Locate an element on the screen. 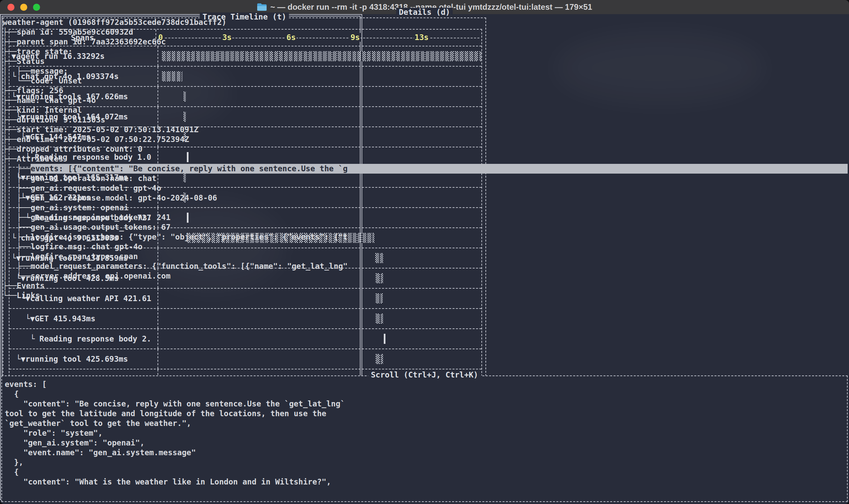 The image size is (849, 504). close-button is located at coordinates (11, 7).